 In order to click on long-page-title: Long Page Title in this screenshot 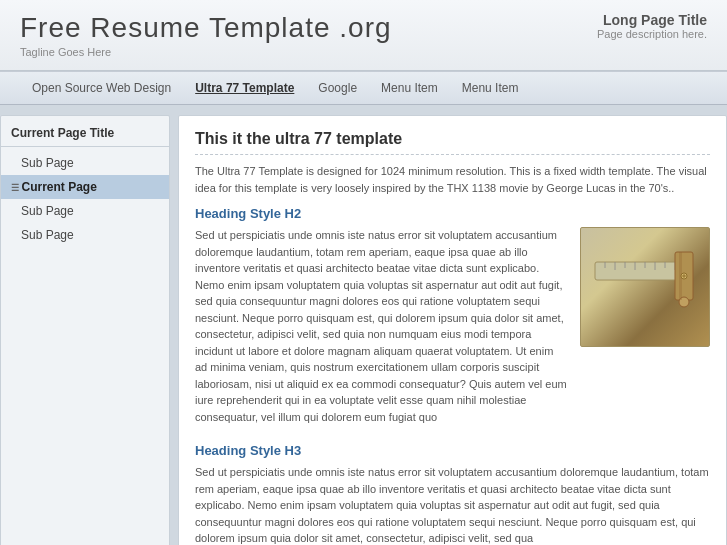, I will do `click(652, 20)`.